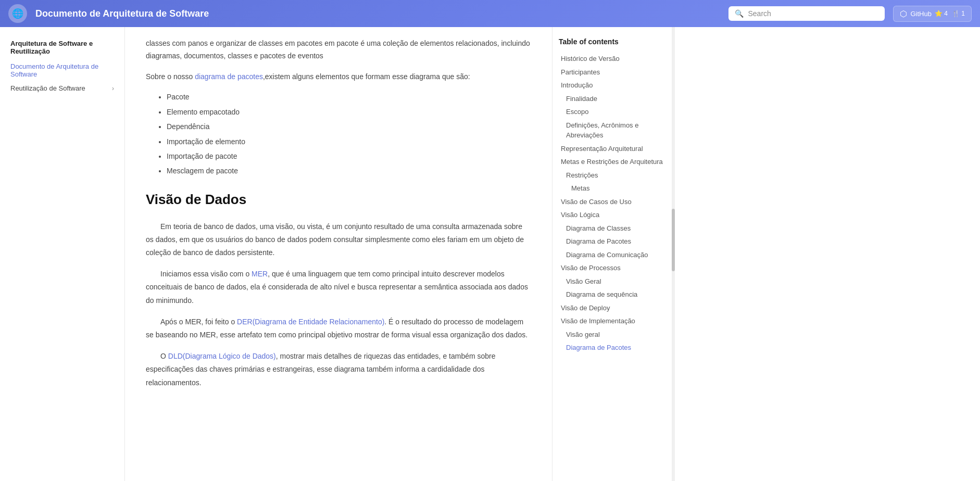 Image resolution: width=980 pixels, height=481 pixels. Describe the element at coordinates (62, 70) in the screenshot. I see `sidebar-link-active: Documento de Arquitetura de Software` at that location.